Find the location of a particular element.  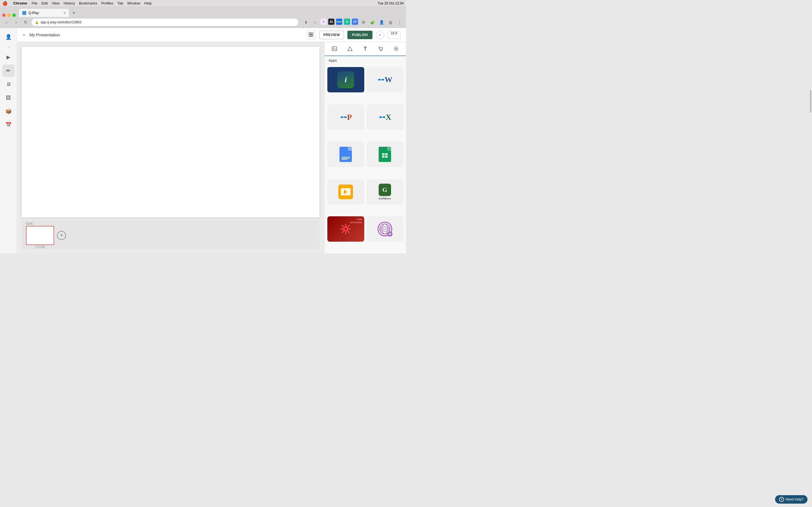

sidebar-item-images: 🖼 is located at coordinates (9, 98).